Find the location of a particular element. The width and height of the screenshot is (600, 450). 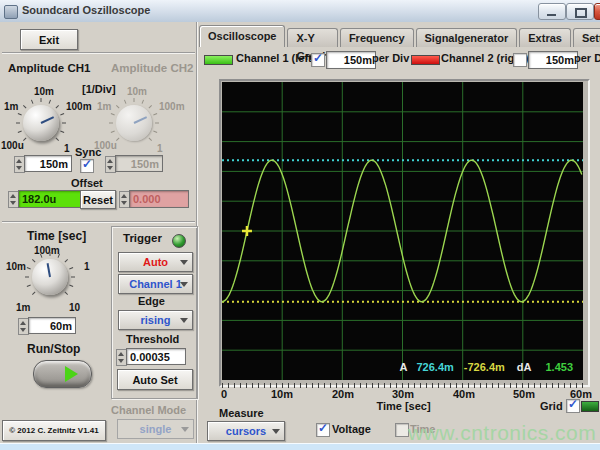

edge-label: Edge is located at coordinates (152, 301).